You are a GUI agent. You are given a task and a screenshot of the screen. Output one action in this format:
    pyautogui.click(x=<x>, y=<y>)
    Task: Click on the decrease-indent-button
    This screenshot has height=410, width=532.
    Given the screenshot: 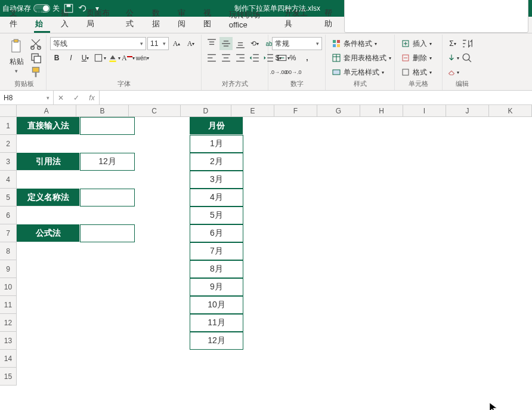 What is the action you would take?
    pyautogui.click(x=255, y=58)
    